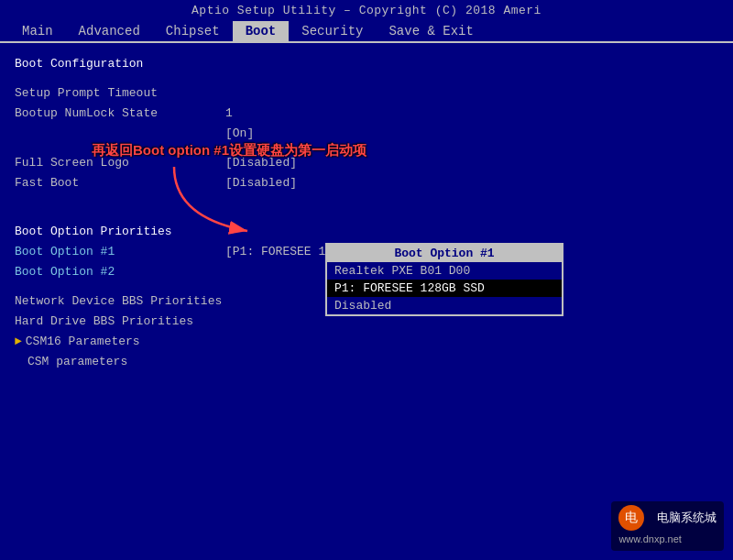 The width and height of the screenshot is (733, 560). I want to click on boot-config-header: Boot Configuration, so click(366, 64).